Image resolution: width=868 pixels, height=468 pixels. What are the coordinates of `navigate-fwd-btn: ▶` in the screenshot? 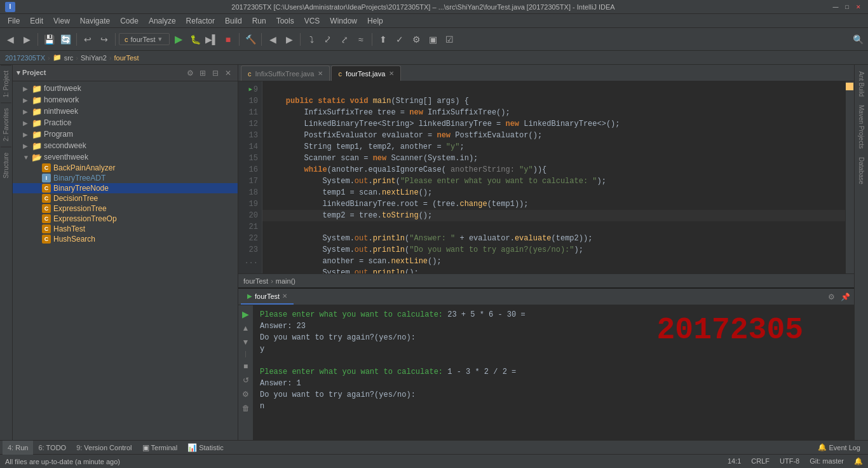 It's located at (289, 39).